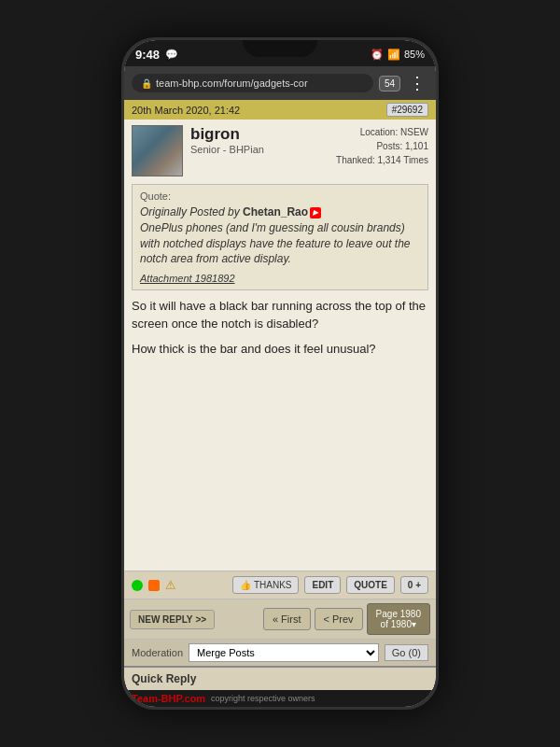 The image size is (560, 747). I want to click on avatar, so click(157, 151).